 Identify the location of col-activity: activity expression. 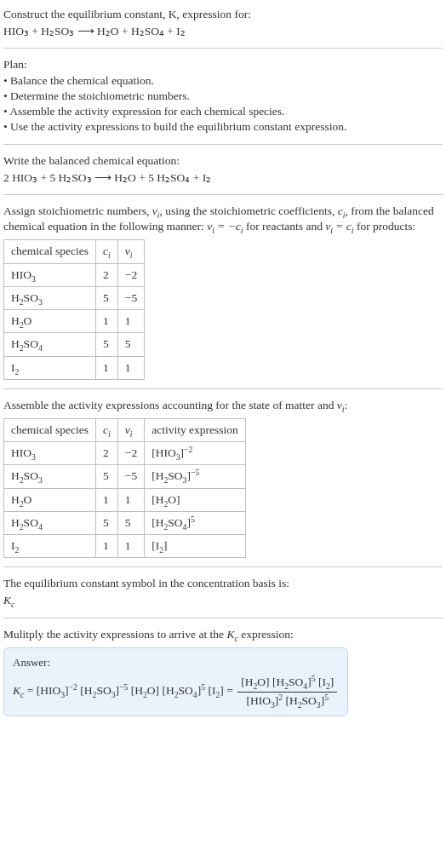
(196, 429).